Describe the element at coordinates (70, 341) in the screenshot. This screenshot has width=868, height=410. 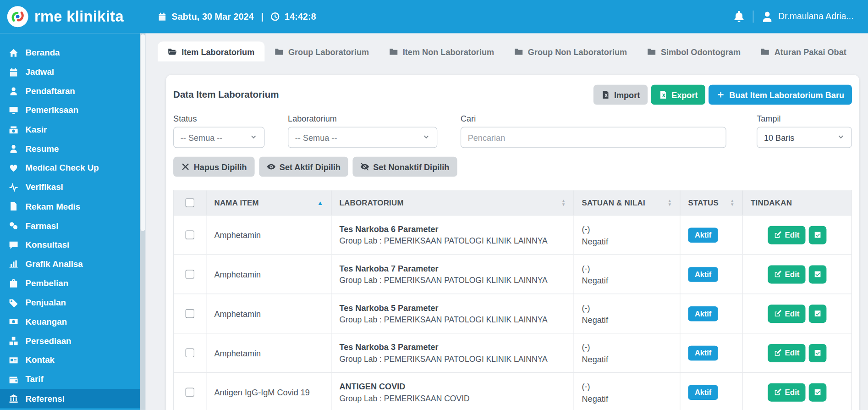
I see `sidebar-item-persediaan: Persediaan` at that location.